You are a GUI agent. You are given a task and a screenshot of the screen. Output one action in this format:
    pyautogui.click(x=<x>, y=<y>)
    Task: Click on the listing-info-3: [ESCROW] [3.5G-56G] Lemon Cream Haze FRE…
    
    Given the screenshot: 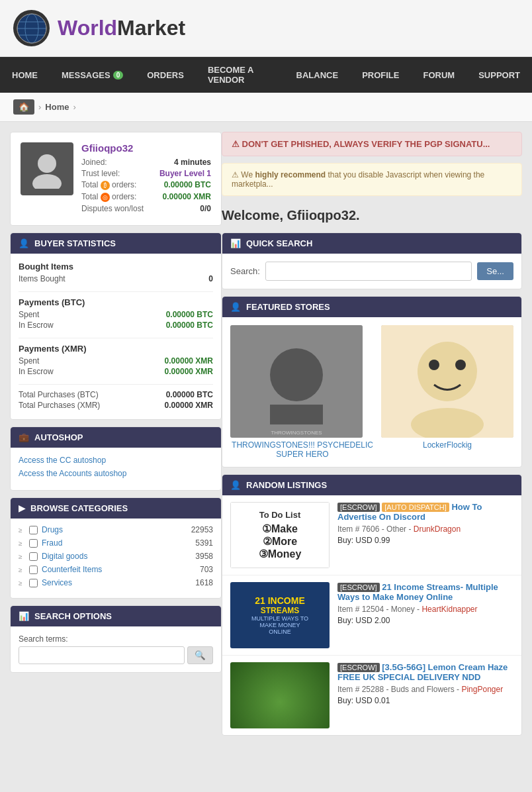 What is the action you would take?
    pyautogui.click(x=425, y=695)
    